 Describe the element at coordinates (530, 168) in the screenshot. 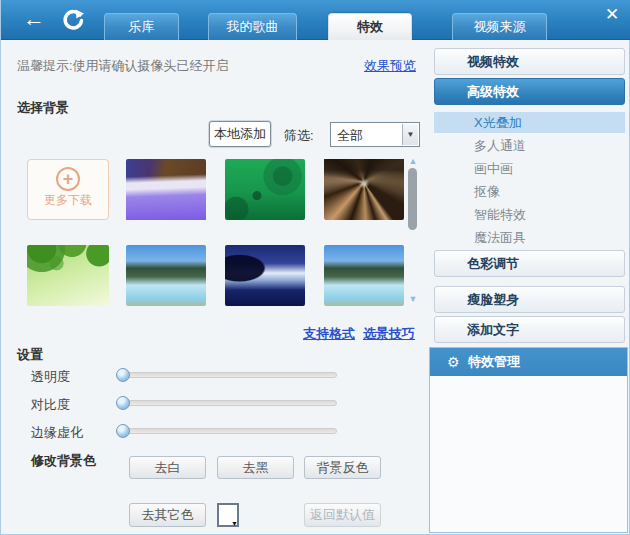

I see `sidebar-item-picture-in-picture: 画中画` at that location.